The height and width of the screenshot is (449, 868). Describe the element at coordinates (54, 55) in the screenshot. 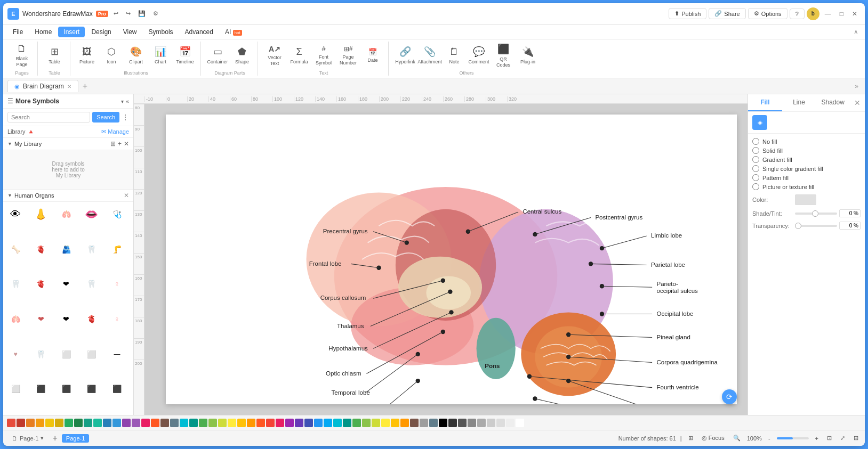

I see `table-button: ⊞ Table` at that location.